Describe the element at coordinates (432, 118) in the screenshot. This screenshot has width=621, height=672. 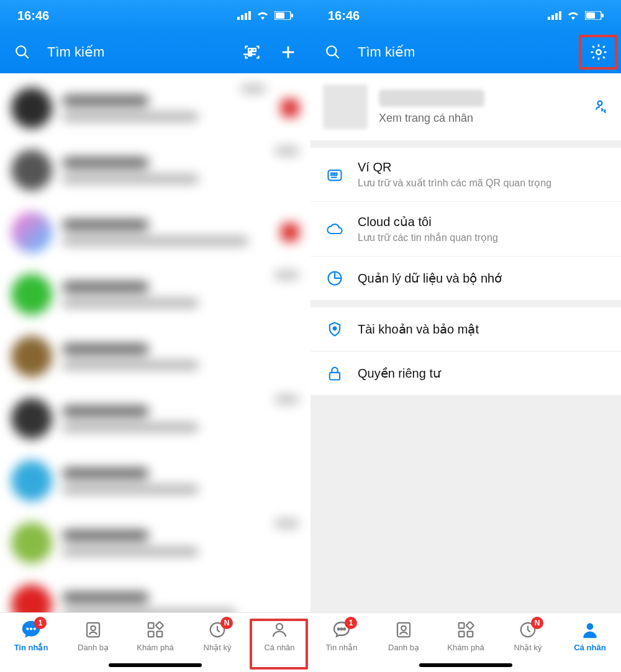
I see `view-profile-link: Xem trang cá nhân` at that location.